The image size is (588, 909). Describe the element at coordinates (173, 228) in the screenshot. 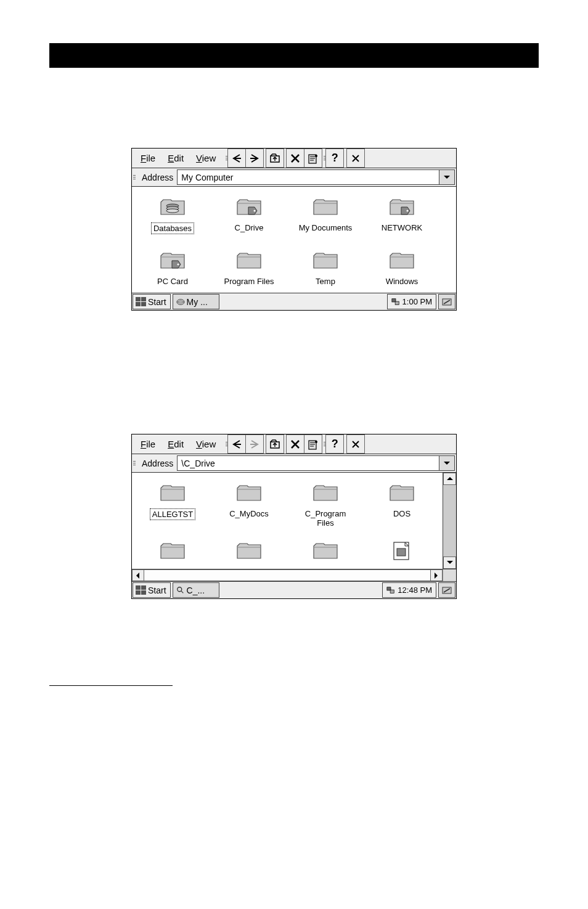

I see `item-label: Databases` at that location.